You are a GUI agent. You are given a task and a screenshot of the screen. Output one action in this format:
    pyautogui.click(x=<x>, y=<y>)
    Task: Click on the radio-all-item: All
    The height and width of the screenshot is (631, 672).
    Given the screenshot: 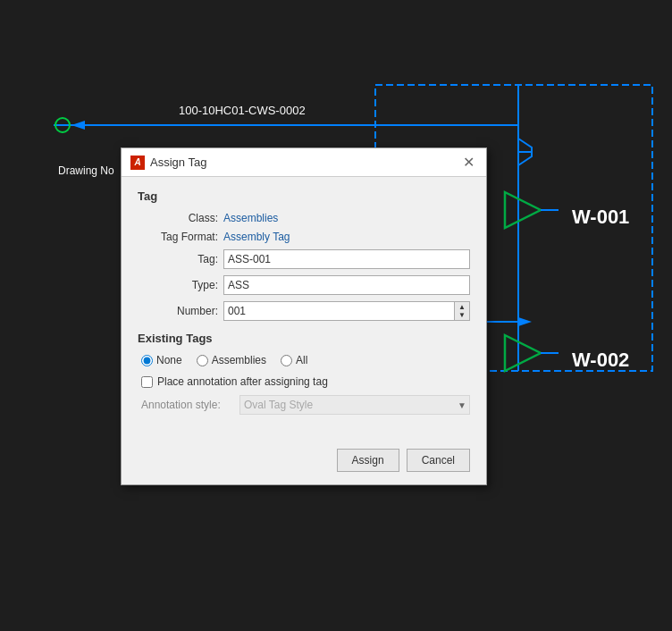 What is the action you would take?
    pyautogui.click(x=294, y=360)
    